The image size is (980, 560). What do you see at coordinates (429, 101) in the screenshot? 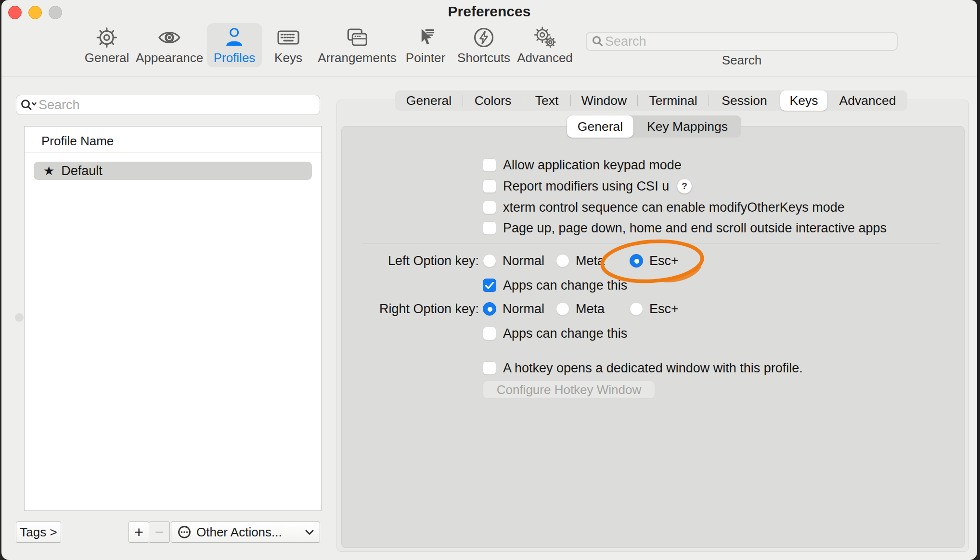
I see `tab-general: General` at bounding box center [429, 101].